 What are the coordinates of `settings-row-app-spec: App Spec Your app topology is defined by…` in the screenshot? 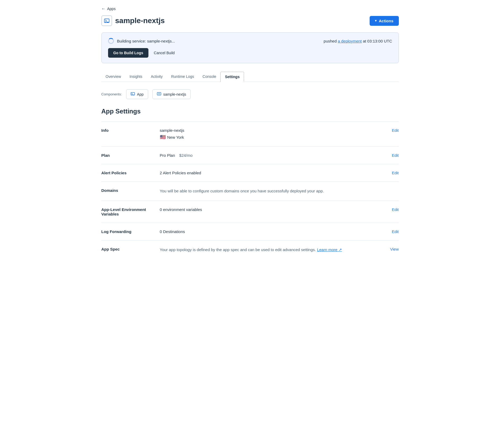 It's located at (250, 250).